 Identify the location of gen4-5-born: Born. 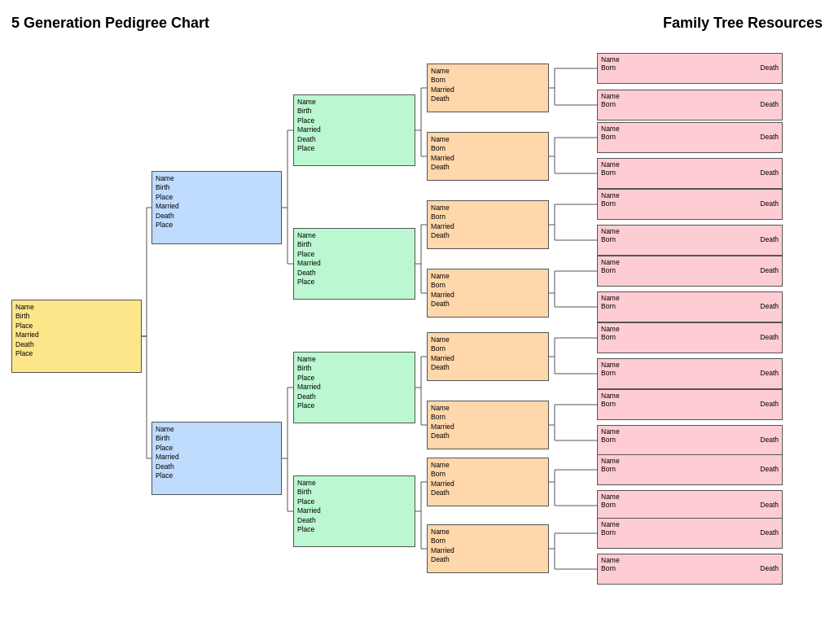
(488, 417).